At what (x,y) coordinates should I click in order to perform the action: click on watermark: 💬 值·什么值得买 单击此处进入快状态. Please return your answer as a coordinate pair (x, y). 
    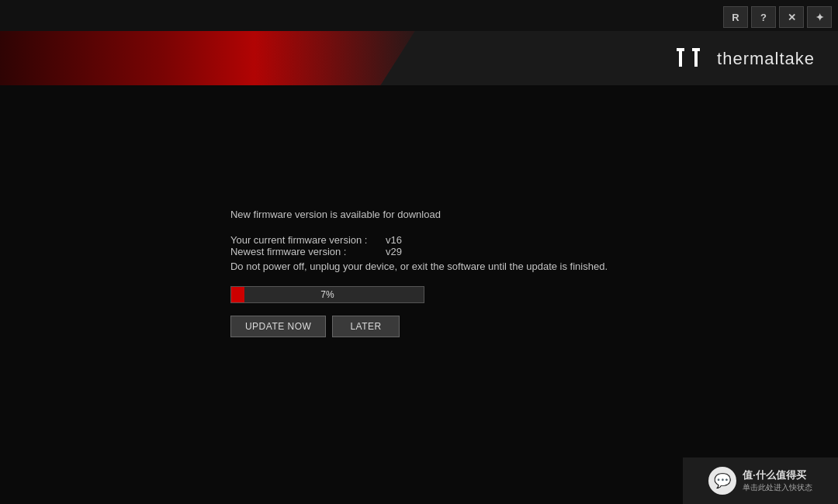
    Looking at the image, I should click on (760, 481).